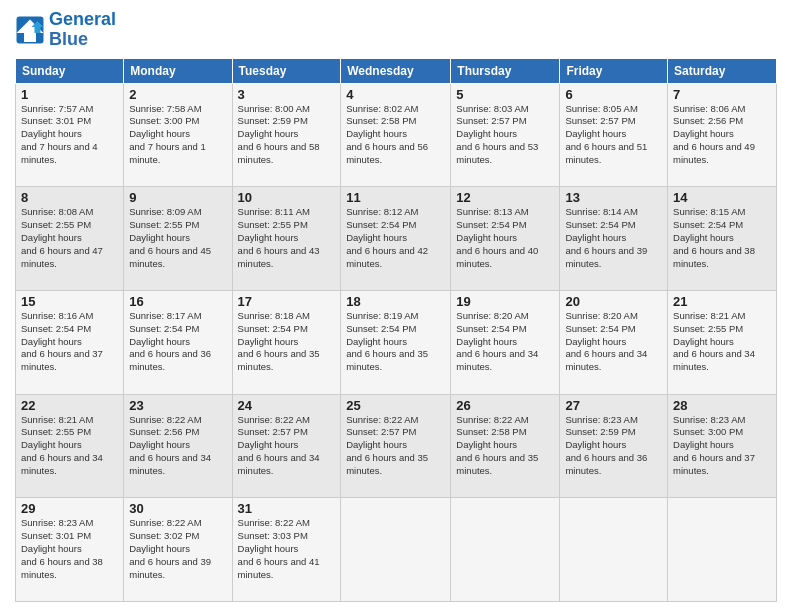 The width and height of the screenshot is (792, 612). Describe the element at coordinates (287, 198) in the screenshot. I see `day-number: 10` at that location.